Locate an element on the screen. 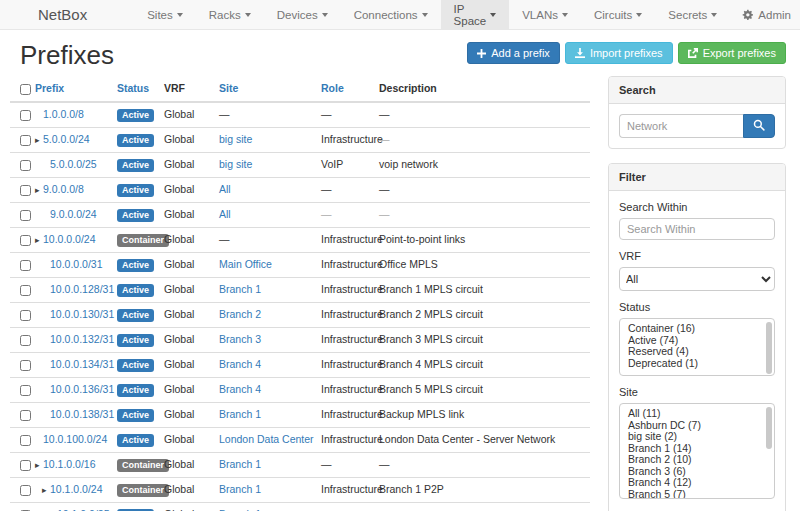 The height and width of the screenshot is (511, 800). site-link: Branch 3 is located at coordinates (240, 339).